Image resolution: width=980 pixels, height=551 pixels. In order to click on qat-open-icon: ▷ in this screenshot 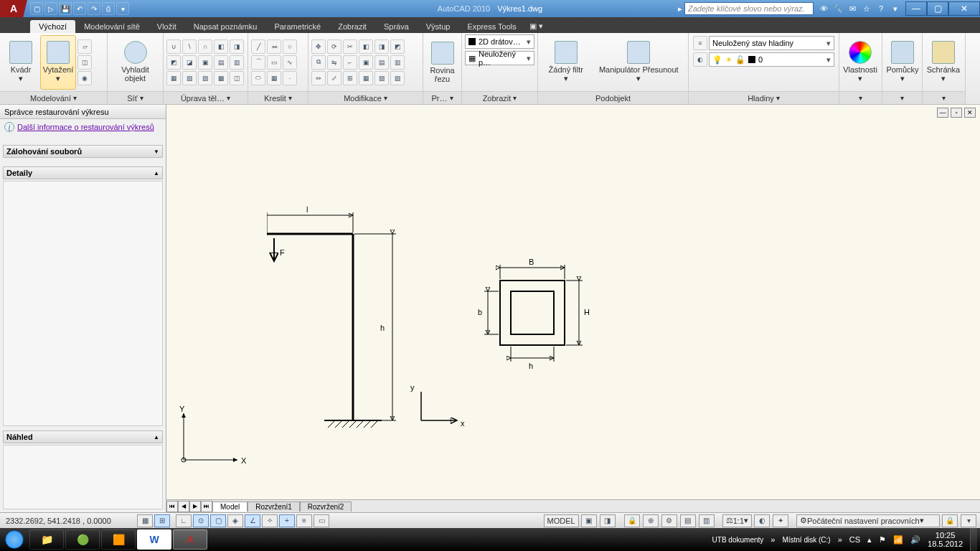, I will do `click(51, 9)`.